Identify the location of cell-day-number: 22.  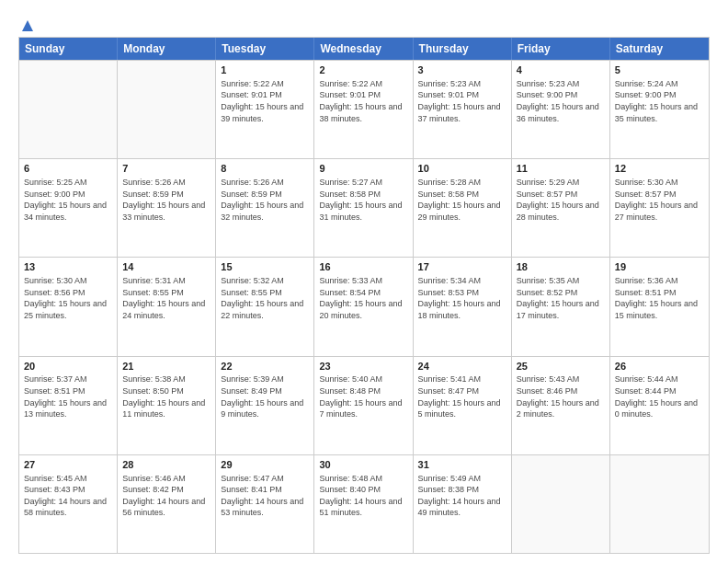
(265, 366).